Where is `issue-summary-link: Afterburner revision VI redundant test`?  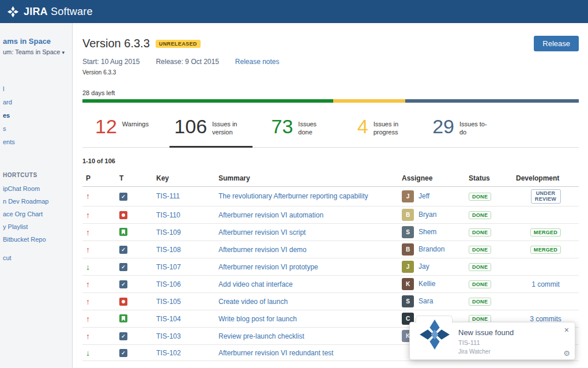 issue-summary-link: Afterburner revision VI redundant test is located at coordinates (276, 353).